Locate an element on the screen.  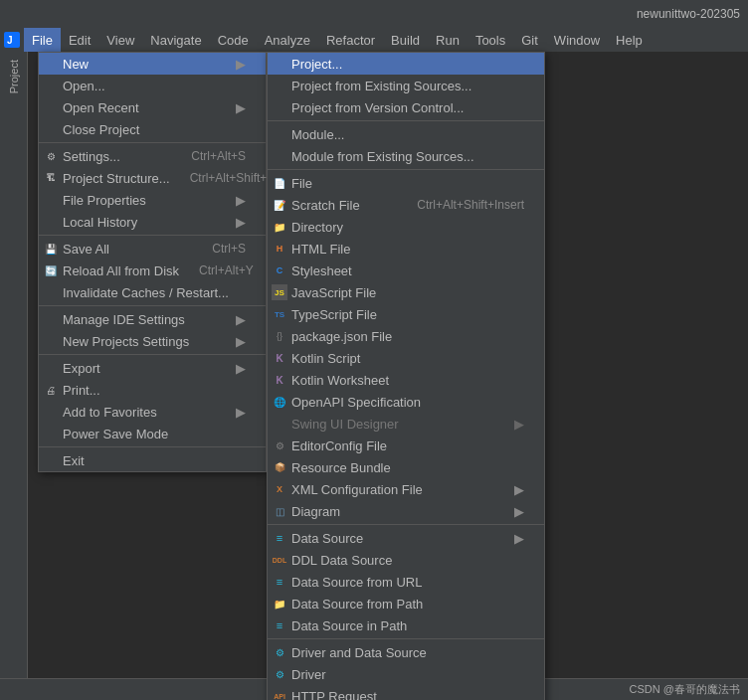
packagejson-icon: {} is located at coordinates (280, 336).